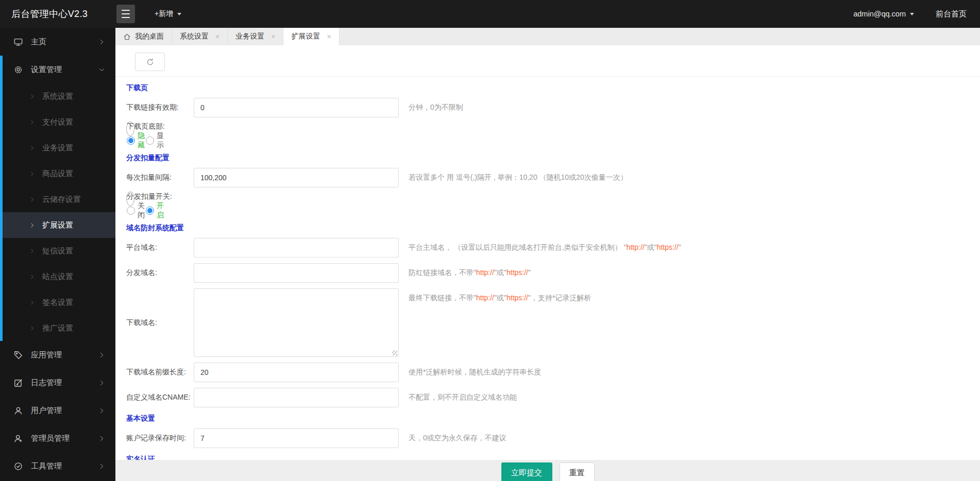 The image size is (980, 481). Describe the element at coordinates (951, 14) in the screenshot. I see `frontend-home-link: 前台首页` at that location.